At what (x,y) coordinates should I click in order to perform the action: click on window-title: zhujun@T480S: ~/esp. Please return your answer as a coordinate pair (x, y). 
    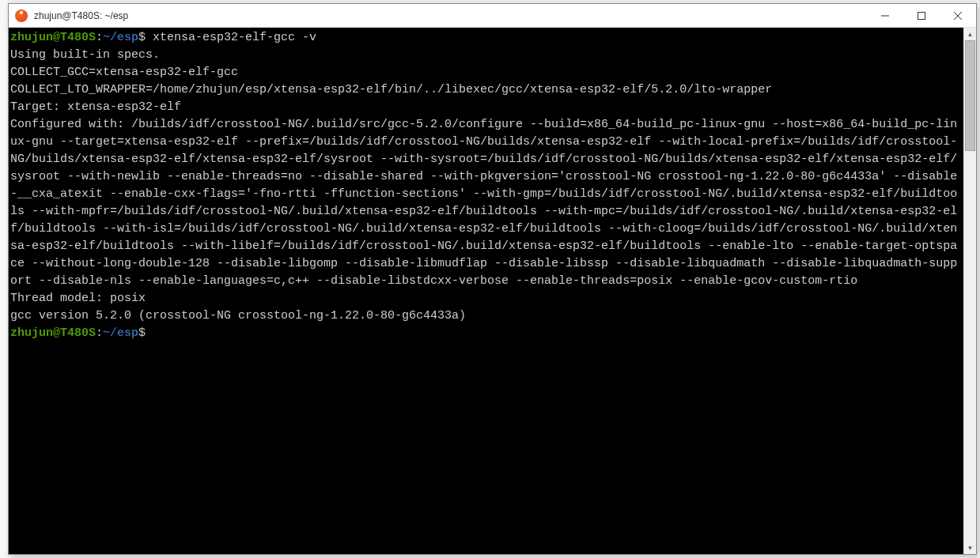
    Looking at the image, I should click on (451, 16).